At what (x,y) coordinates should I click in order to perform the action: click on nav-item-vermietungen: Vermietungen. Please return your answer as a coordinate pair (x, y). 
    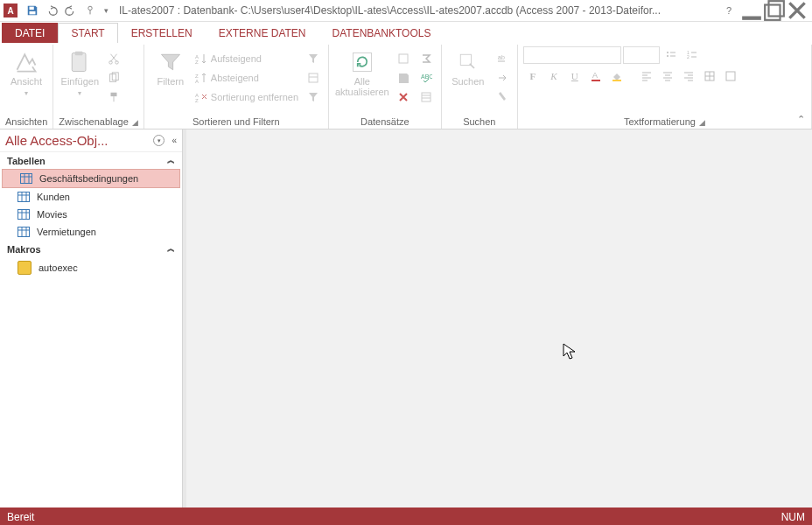
    Looking at the image, I should click on (91, 232).